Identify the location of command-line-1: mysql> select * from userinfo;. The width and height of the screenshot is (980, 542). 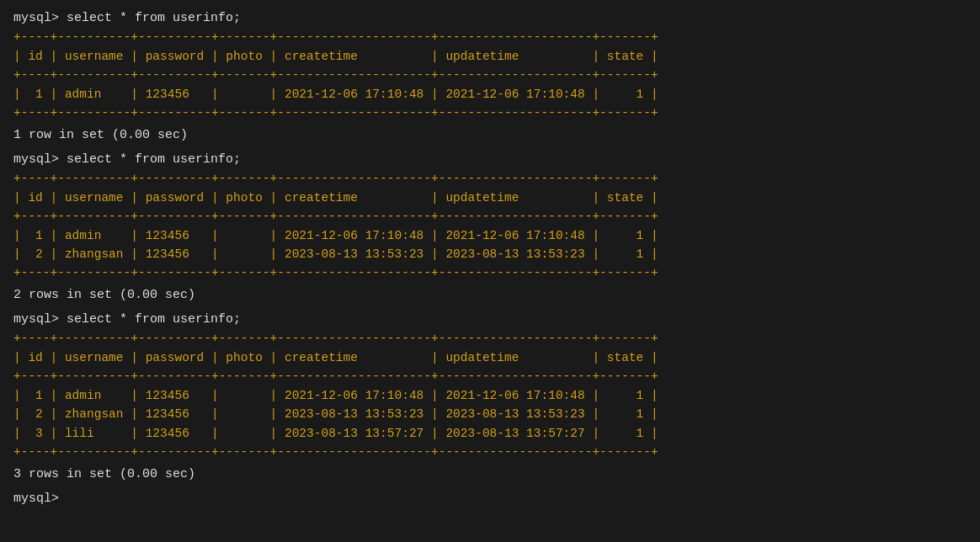
(490, 19).